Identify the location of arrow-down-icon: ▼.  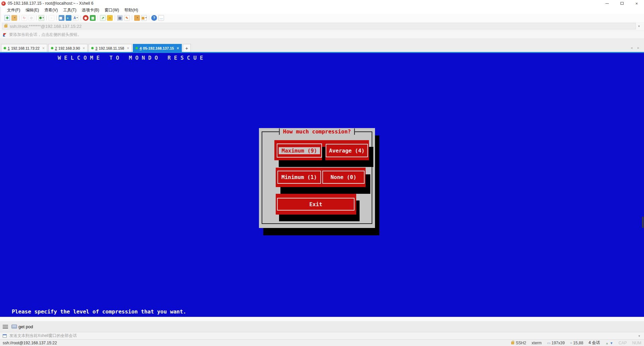
(611, 343).